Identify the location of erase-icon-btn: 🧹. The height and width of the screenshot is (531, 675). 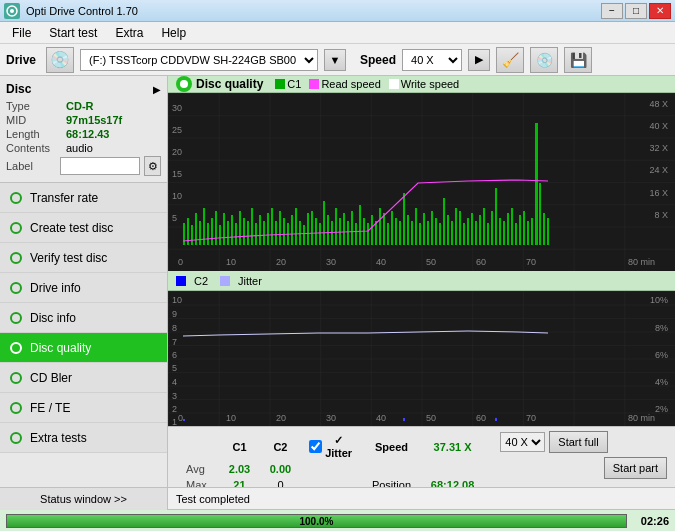
(510, 60).